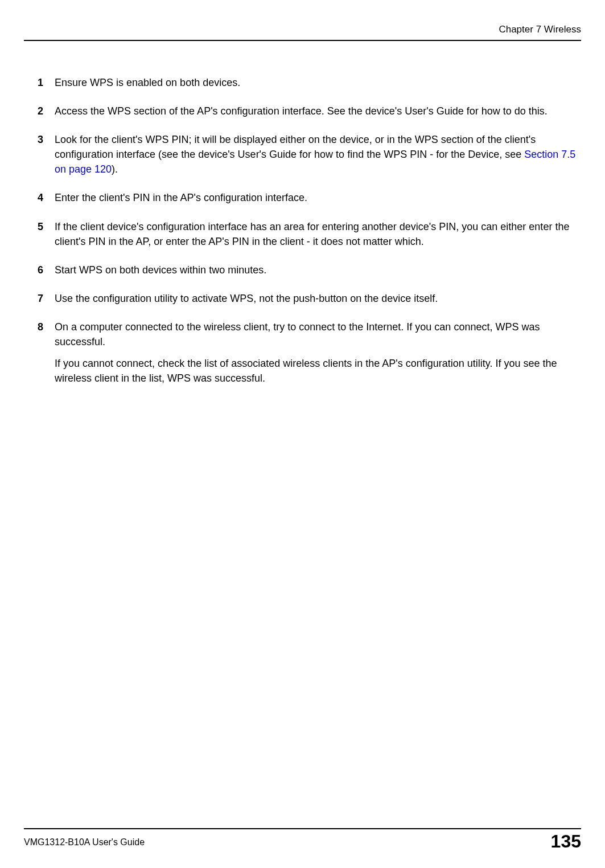  Describe the element at coordinates (308, 270) in the screenshot. I see `step: 6Start WPS on both devices within two mi…` at that location.